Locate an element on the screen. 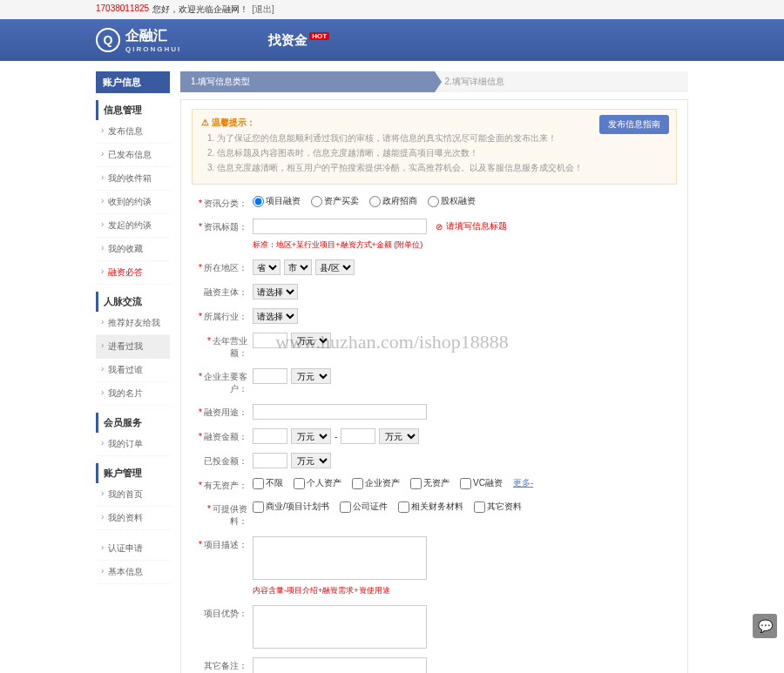 The width and height of the screenshot is (784, 673). sidebar-item: 我的收藏 is located at coordinates (132, 249).